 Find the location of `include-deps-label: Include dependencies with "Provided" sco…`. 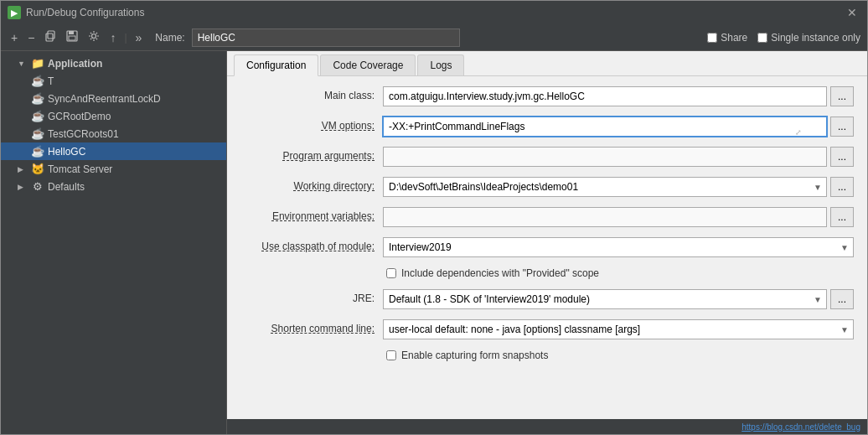

include-deps-label: Include dependencies with "Provided" sco… is located at coordinates (500, 273).